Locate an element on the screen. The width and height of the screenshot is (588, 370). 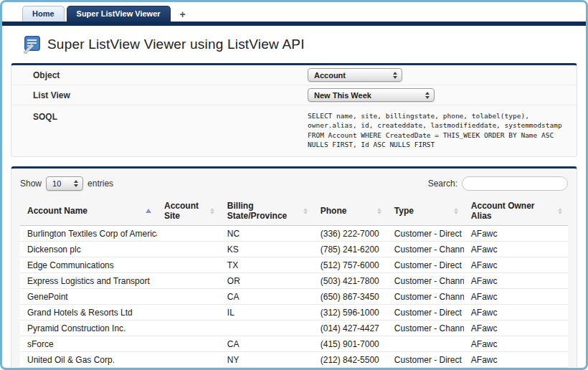
page-size-select: 10 is located at coordinates (65, 184).